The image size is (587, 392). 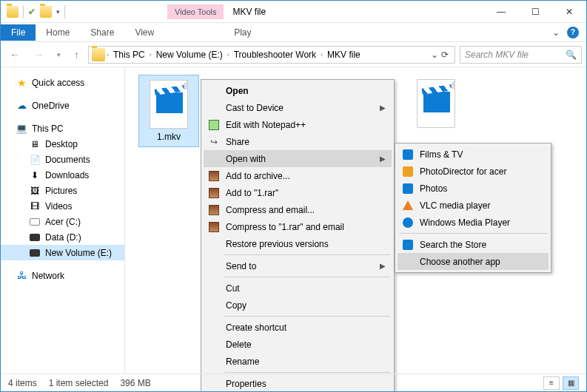 I want to click on up-button: ↑, so click(x=77, y=55).